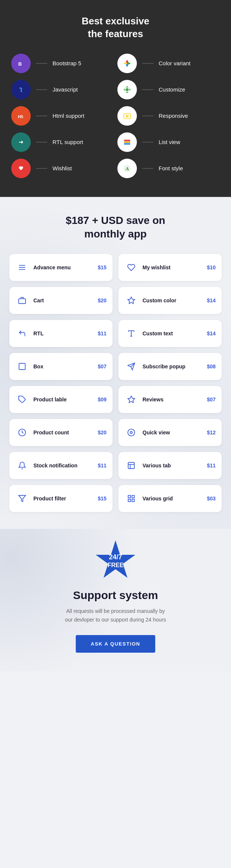  Describe the element at coordinates (169, 168) in the screenshot. I see `feature-item-font-style: A Font style` at that location.